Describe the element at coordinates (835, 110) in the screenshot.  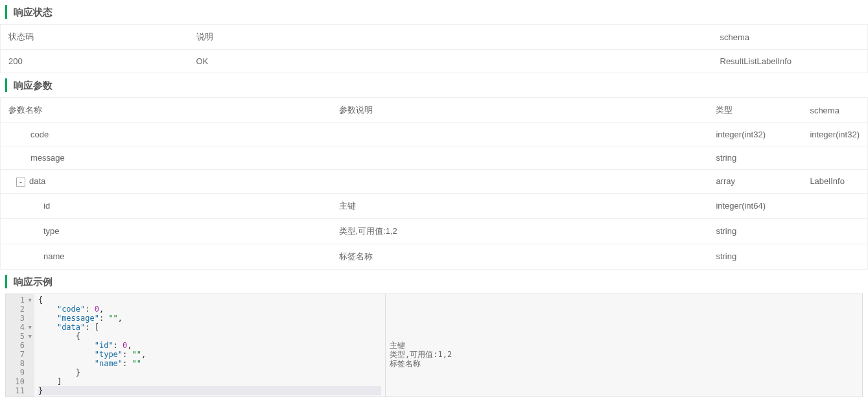
I see `col-param-schema: schema` at that location.